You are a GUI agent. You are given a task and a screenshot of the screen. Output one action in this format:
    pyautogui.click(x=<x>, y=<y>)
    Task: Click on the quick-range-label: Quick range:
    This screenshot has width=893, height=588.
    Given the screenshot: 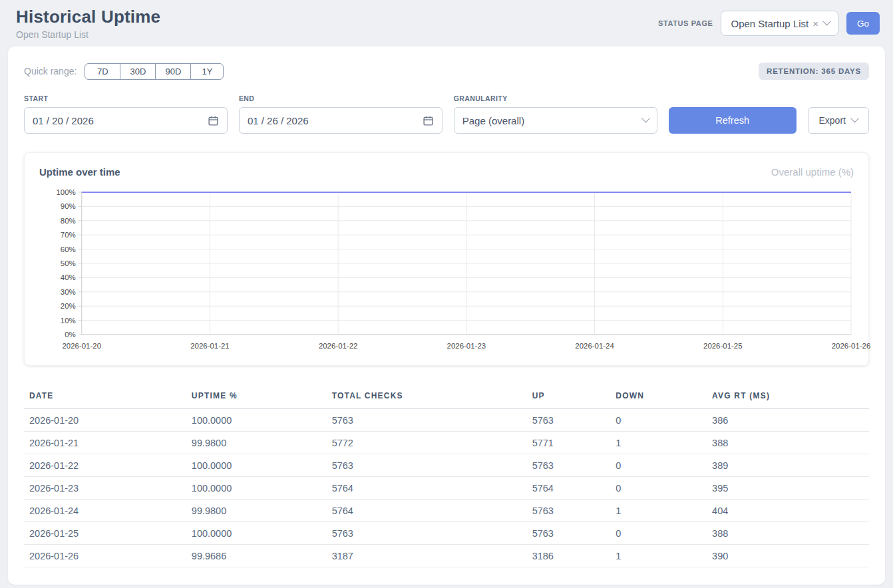 What is the action you would take?
    pyautogui.click(x=51, y=71)
    